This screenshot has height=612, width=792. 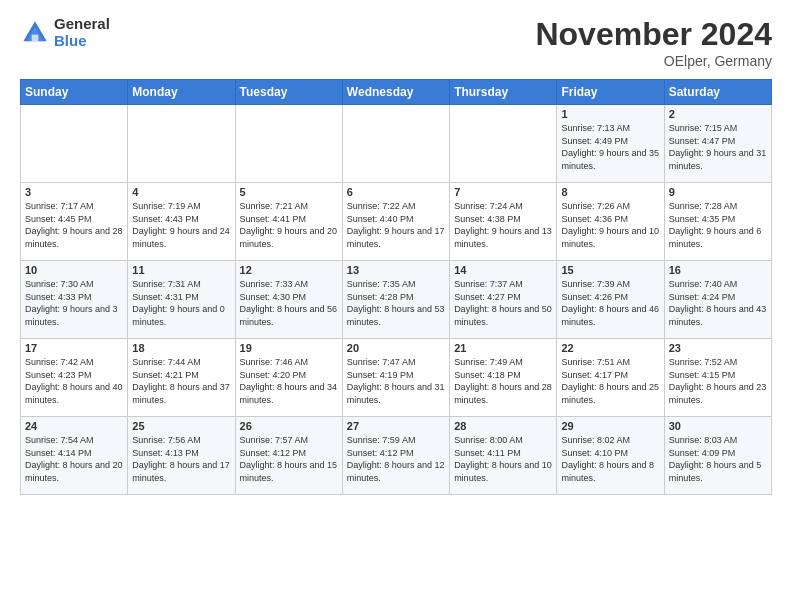 I want to click on day-number: 11, so click(x=181, y=270).